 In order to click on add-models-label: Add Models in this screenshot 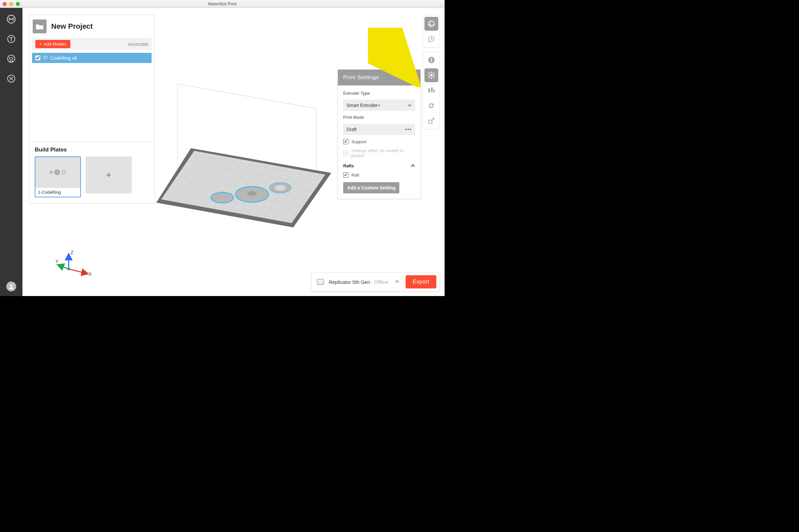, I will do `click(55, 44)`.